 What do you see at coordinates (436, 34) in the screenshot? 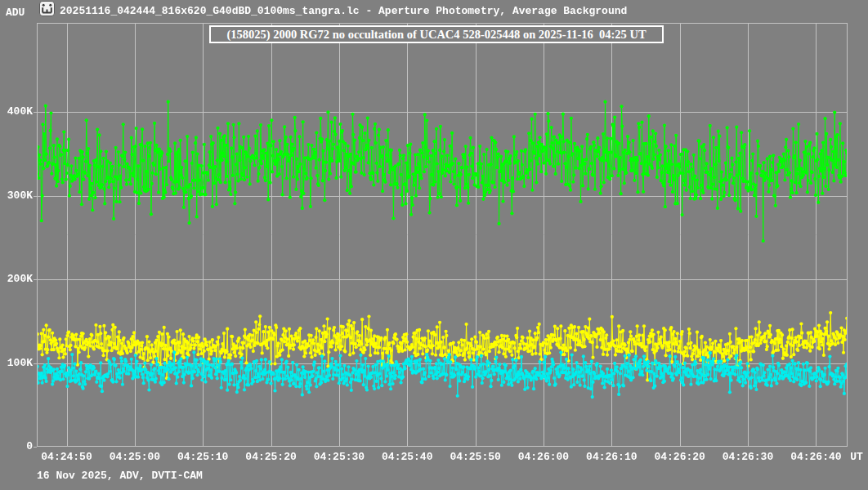
I see `event-annotation-box: (158025) 2000 RG72 no occultation of UCA…` at bounding box center [436, 34].